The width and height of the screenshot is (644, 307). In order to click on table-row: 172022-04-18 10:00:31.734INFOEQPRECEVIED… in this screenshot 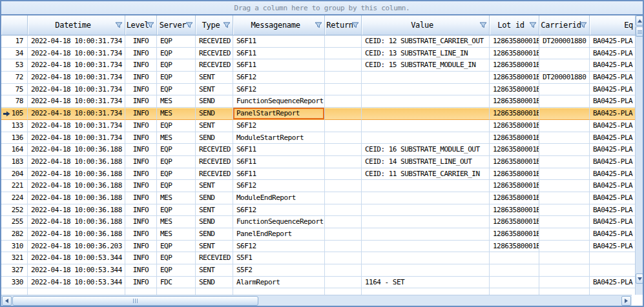, I will do `click(318, 41)`.